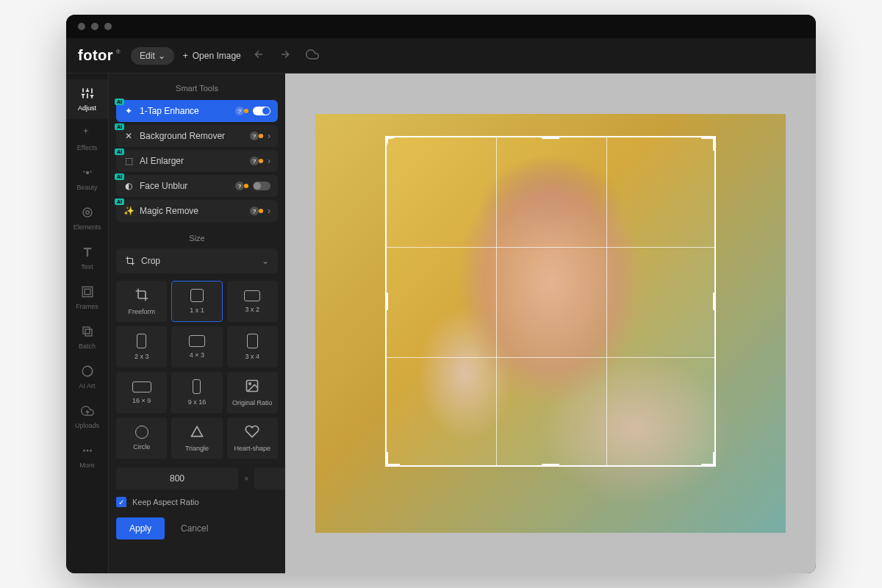 The width and height of the screenshot is (882, 588). Describe the element at coordinates (253, 301) in the screenshot. I see `ratio-3-x-2: 3 x 2` at that location.